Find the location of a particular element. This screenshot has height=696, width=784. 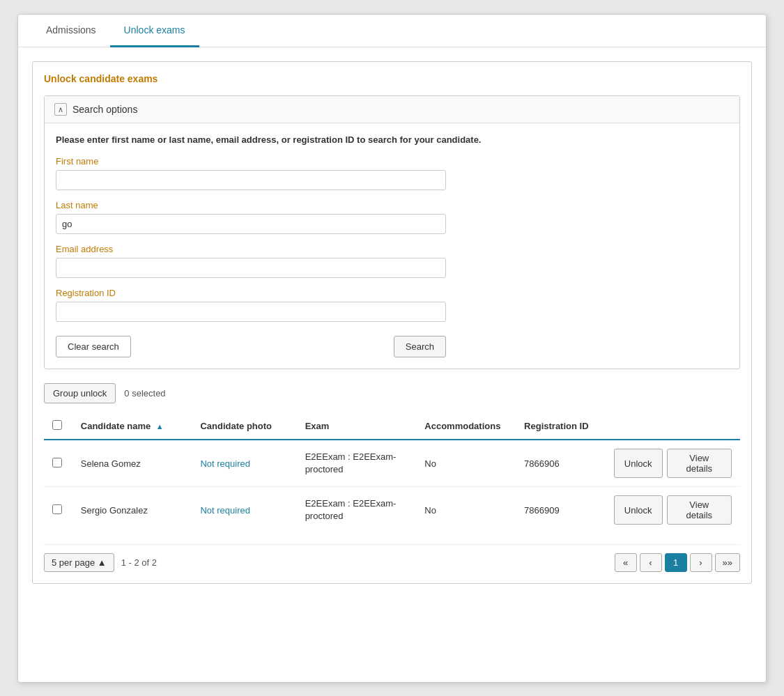

row-1-checkbox is located at coordinates (57, 463).